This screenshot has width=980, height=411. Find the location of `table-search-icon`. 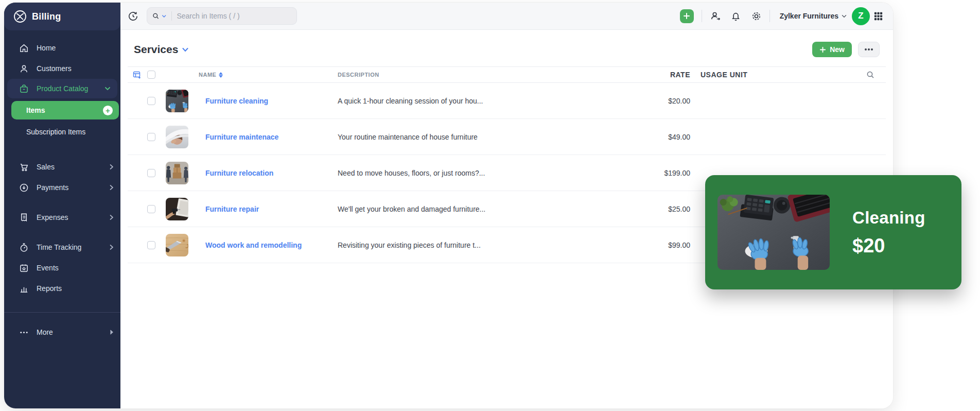

table-search-icon is located at coordinates (870, 75).